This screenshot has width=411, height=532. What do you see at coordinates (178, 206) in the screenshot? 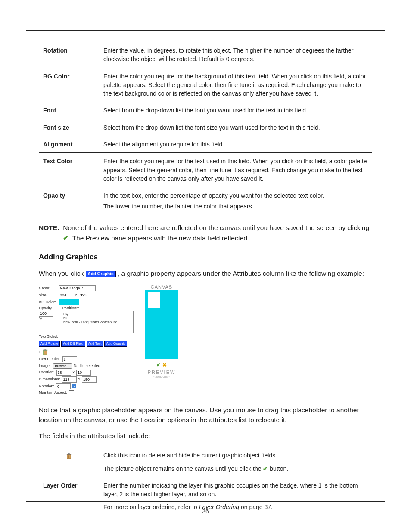
I see `opacity-line2: The lower the number, the fainter the co…` at bounding box center [178, 206].